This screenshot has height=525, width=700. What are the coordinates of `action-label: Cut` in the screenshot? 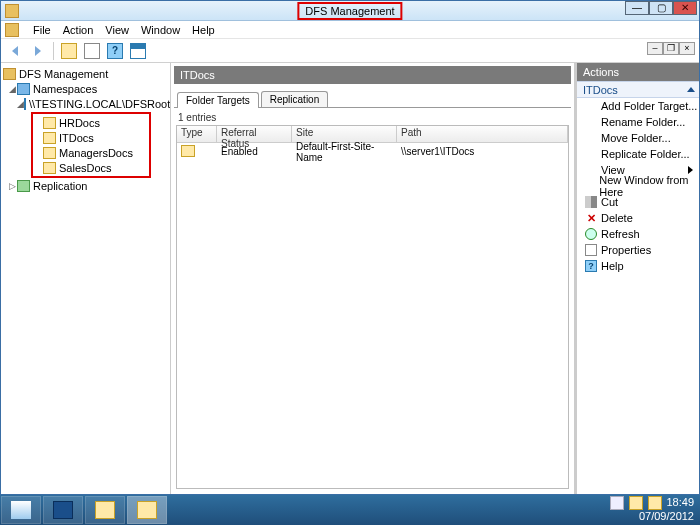 It's located at (610, 202).